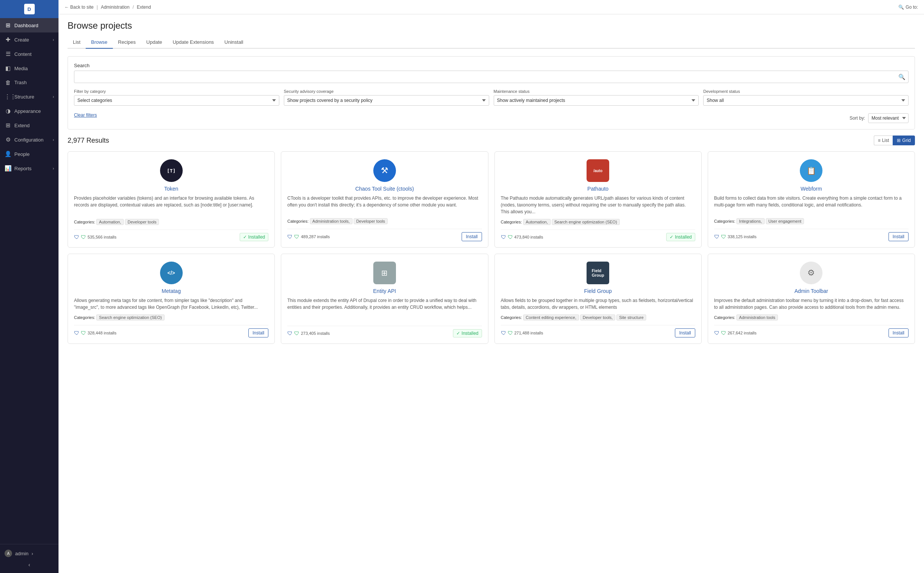 The width and height of the screenshot is (924, 573). I want to click on card-description: This module extends the entity API of Dr…, so click(384, 310).